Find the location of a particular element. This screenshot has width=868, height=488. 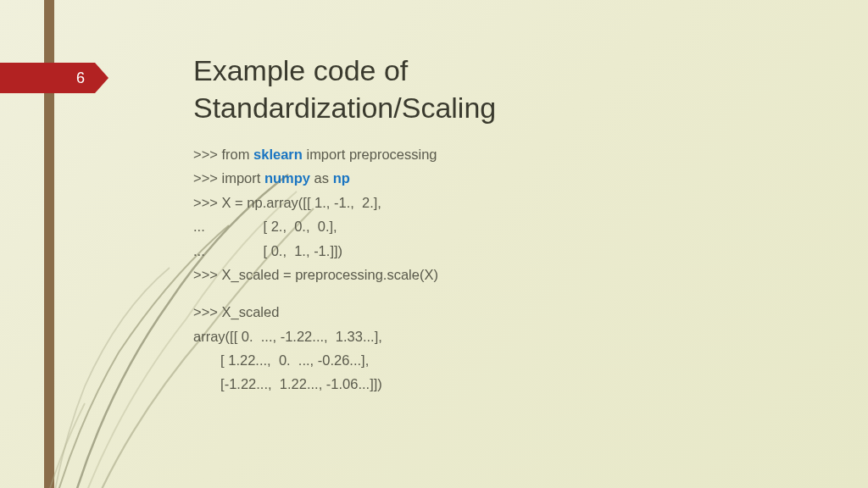

code-line: ... [ 0., 1., -1.]]) is located at coordinates (315, 251).